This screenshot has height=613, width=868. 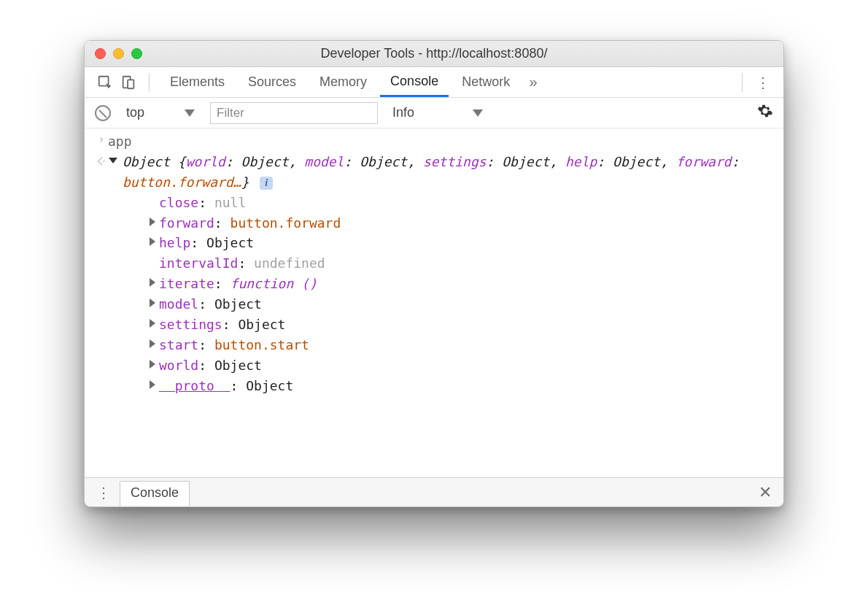 I want to click on info-badge-icon: i, so click(x=266, y=183).